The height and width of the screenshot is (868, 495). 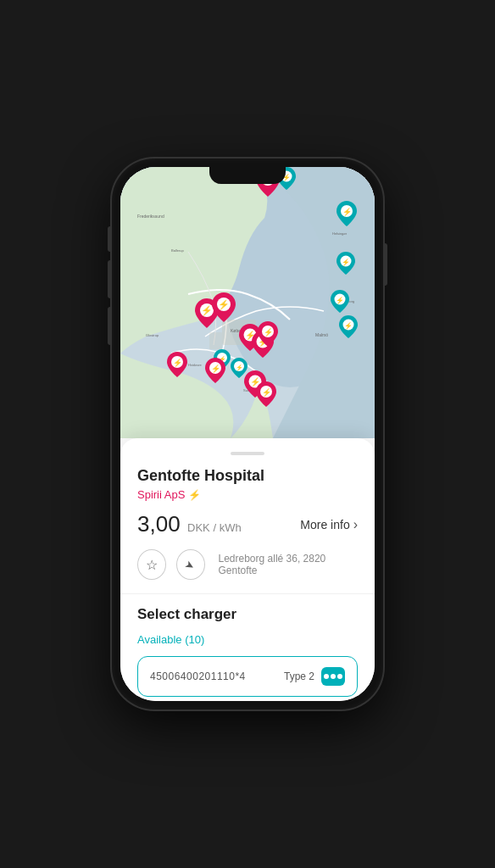 I want to click on star-icon: ☆, so click(x=152, y=565).